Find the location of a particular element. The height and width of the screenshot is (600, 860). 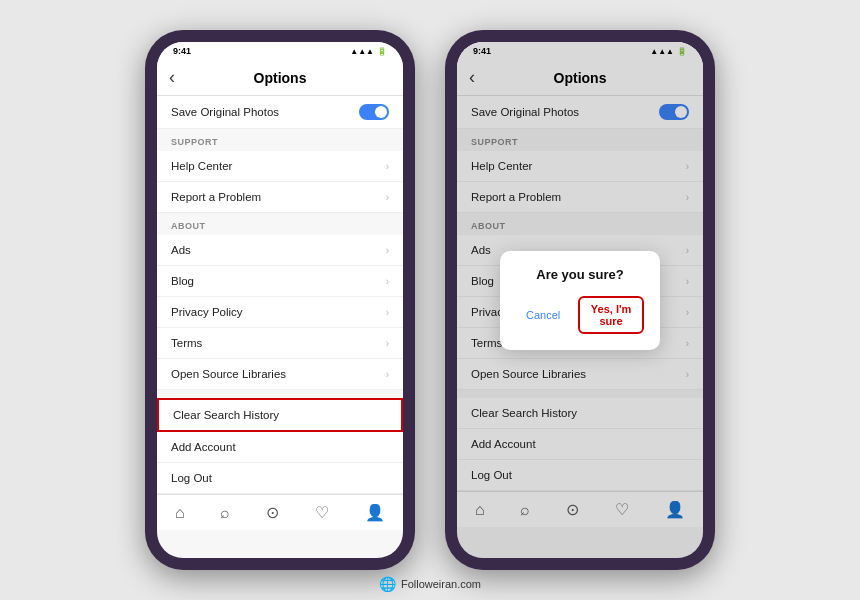

menu-item-label: Open Source Libraries is located at coordinates (228, 374).